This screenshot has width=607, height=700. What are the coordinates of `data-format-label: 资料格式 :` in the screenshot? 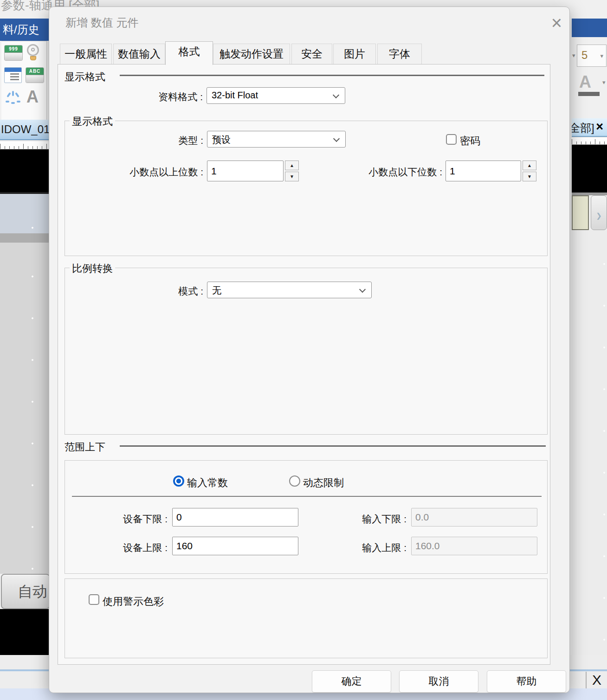 It's located at (130, 97).